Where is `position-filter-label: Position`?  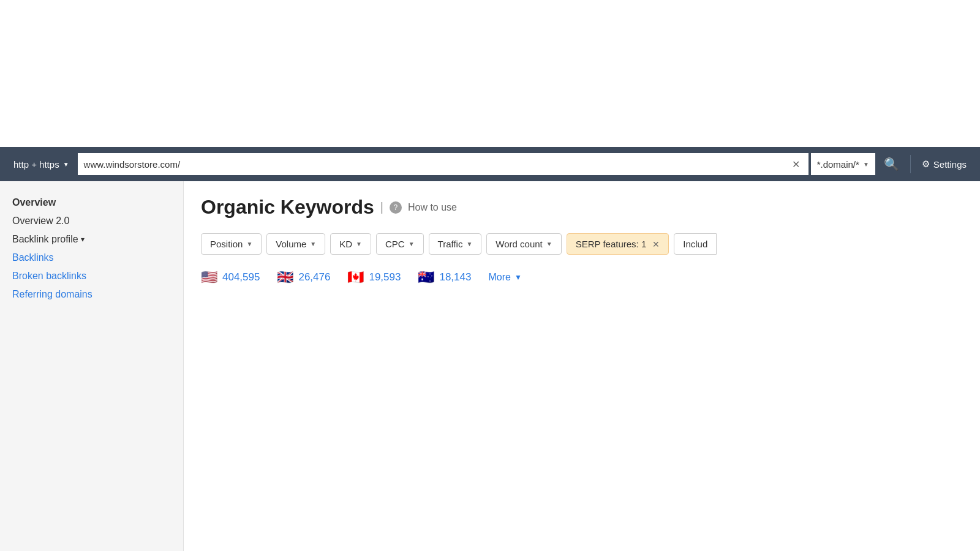 position-filter-label: Position is located at coordinates (227, 244).